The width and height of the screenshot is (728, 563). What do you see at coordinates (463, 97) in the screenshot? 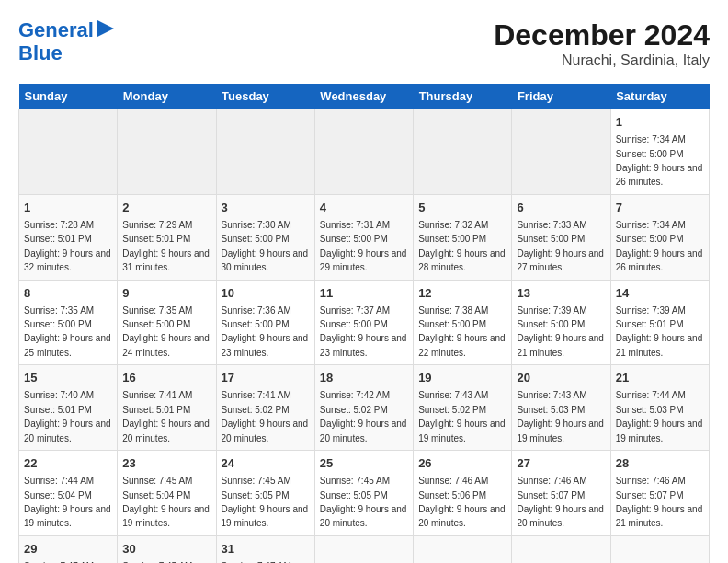
I see `header-thursday: Thursday` at bounding box center [463, 97].